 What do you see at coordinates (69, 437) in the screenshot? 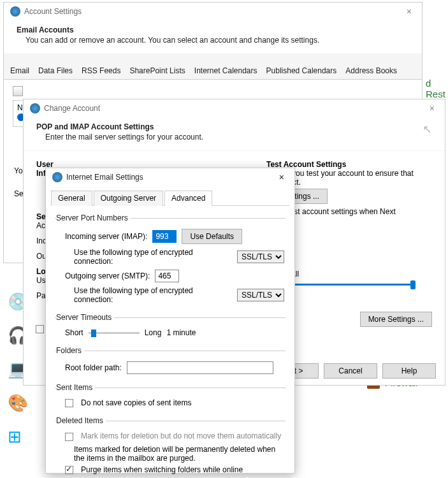
I see `mark-delete-checkbox` at bounding box center [69, 437].